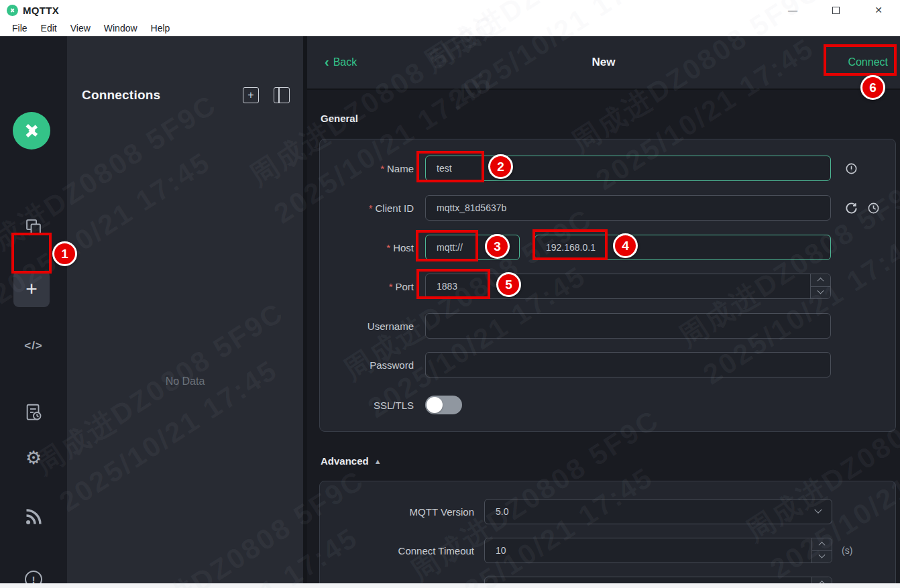  Describe the element at coordinates (608, 247) in the screenshot. I see `host-row: *Host mqtt://` at that location.